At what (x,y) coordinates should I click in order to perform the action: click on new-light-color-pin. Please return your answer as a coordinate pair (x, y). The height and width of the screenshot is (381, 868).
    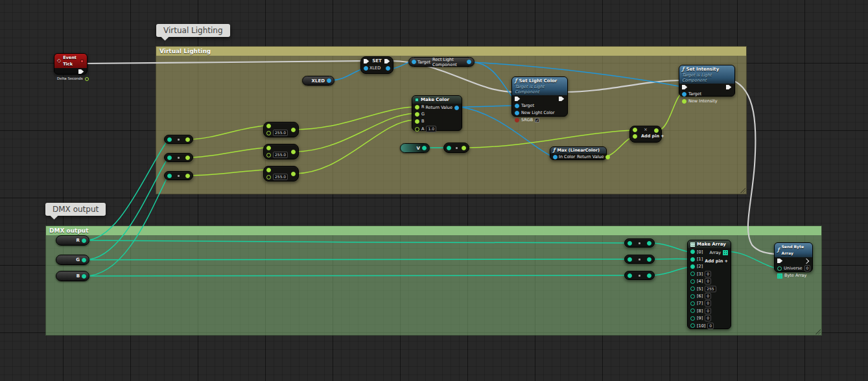
    Looking at the image, I should click on (517, 113).